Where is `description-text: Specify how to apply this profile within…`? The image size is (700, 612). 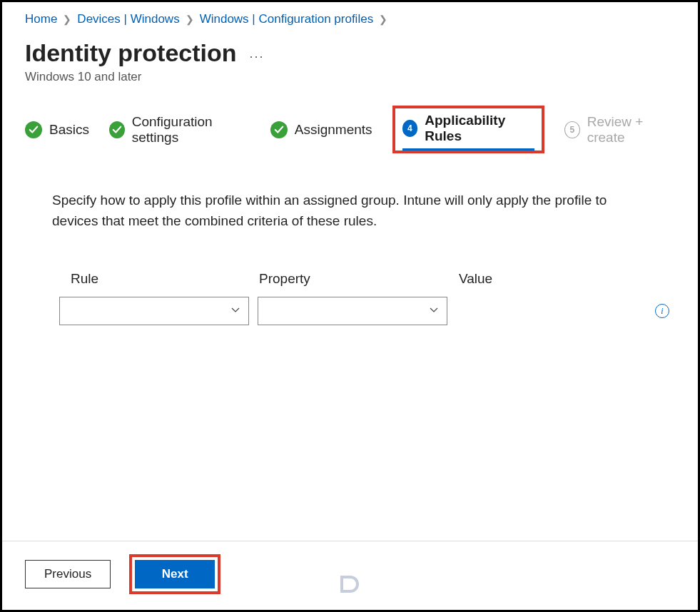
description-text: Specify how to apply this profile within… is located at coordinates (338, 193).